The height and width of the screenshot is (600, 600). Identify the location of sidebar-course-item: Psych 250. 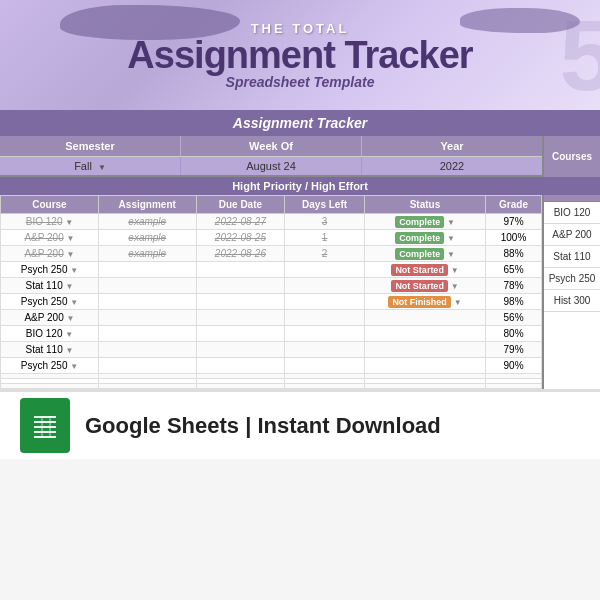
(572, 279).